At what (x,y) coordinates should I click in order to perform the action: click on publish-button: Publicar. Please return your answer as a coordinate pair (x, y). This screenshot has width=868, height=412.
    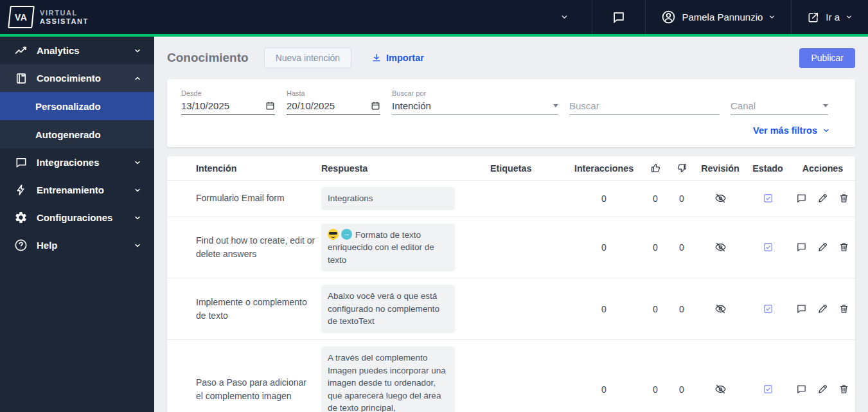
    Looking at the image, I should click on (828, 58).